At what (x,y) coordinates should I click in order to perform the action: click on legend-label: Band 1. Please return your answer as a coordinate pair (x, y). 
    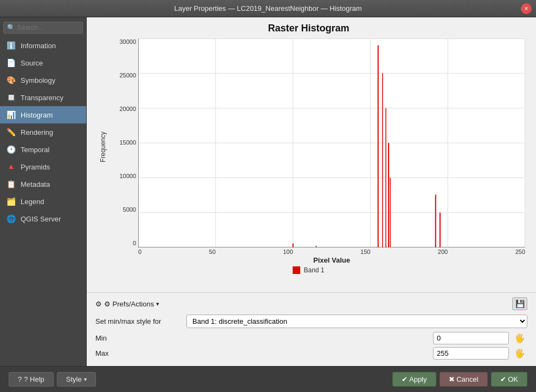
    Looking at the image, I should click on (314, 270).